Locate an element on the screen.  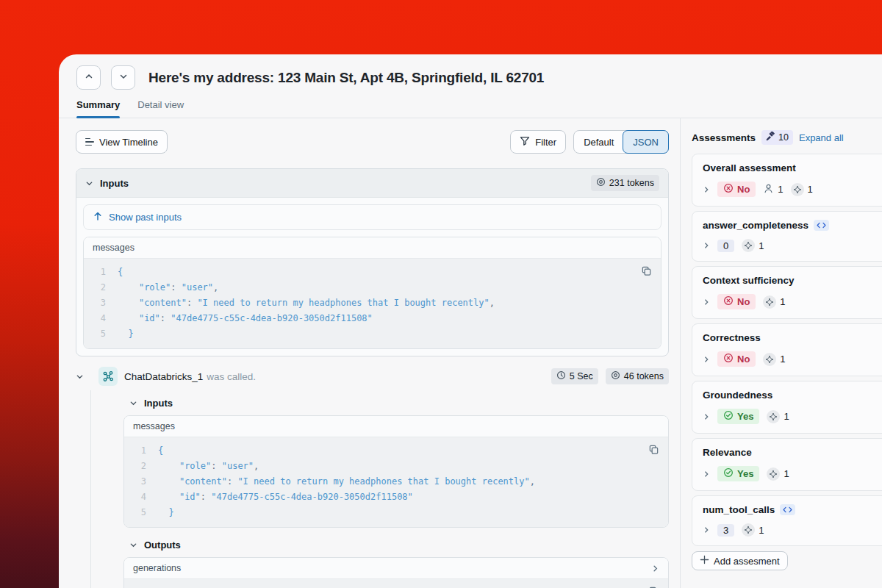
assessment-title-row: answer_completeness is located at coordinates (790, 225).